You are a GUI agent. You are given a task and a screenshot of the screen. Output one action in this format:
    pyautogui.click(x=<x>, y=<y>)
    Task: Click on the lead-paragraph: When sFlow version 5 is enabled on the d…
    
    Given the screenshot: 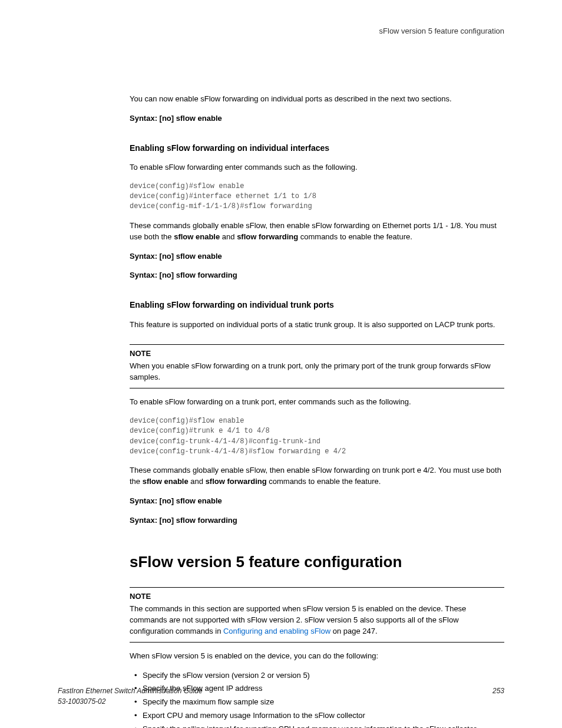 What is the action you would take?
    pyautogui.click(x=317, y=657)
    